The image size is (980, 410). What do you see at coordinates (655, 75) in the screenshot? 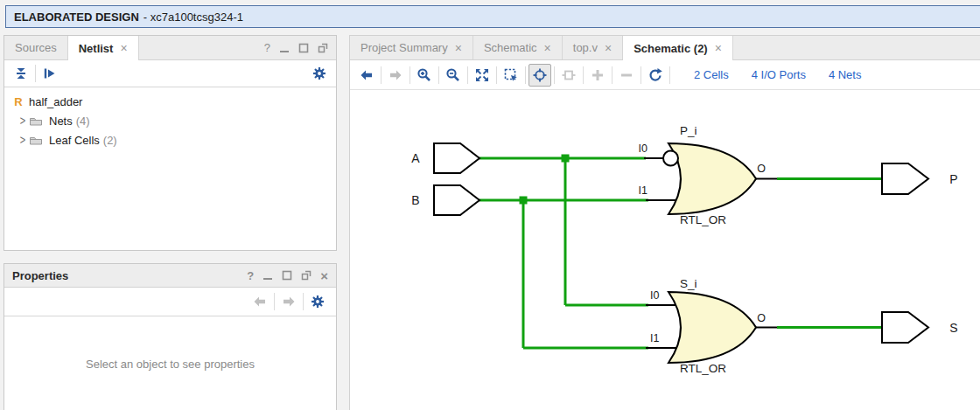
I see `refresh-icon` at bounding box center [655, 75].